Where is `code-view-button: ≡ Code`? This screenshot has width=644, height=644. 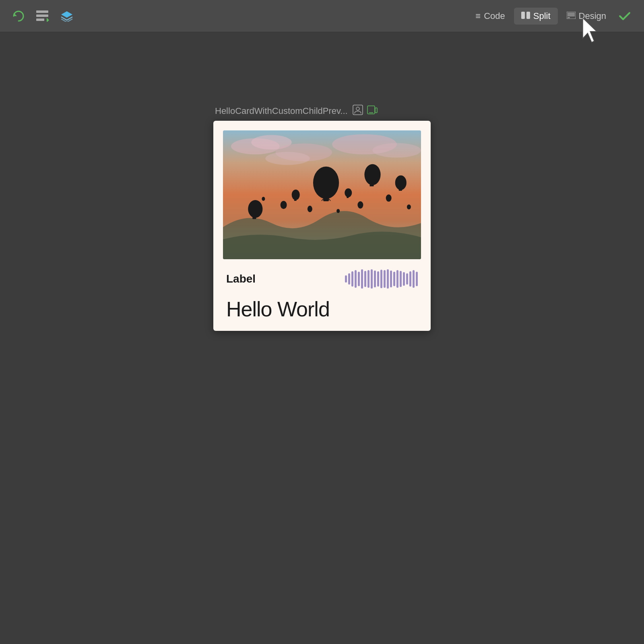 code-view-button: ≡ Code is located at coordinates (490, 16).